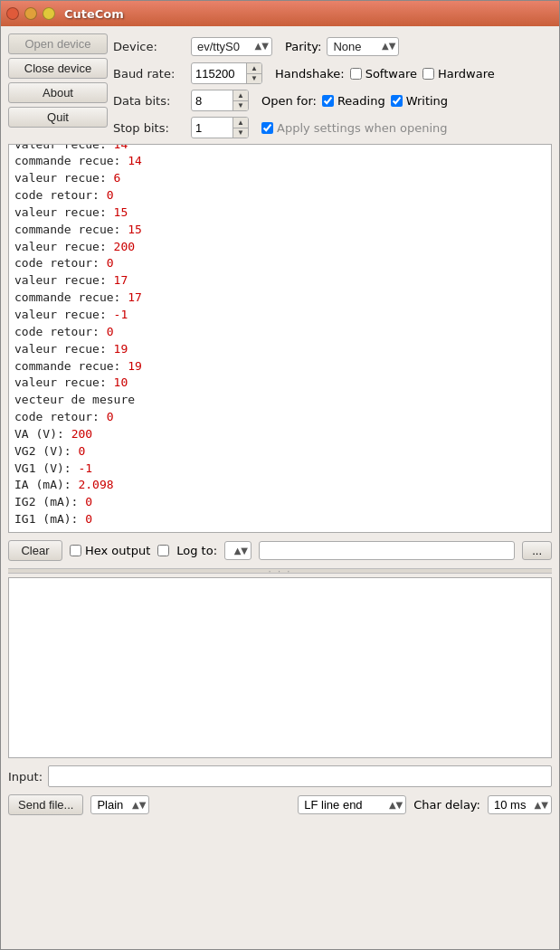 The width and height of the screenshot is (560, 950). Describe the element at coordinates (280, 807) in the screenshot. I see `send-row: Send file... Plain Hex Binary ▲▼ LF line…` at that location.